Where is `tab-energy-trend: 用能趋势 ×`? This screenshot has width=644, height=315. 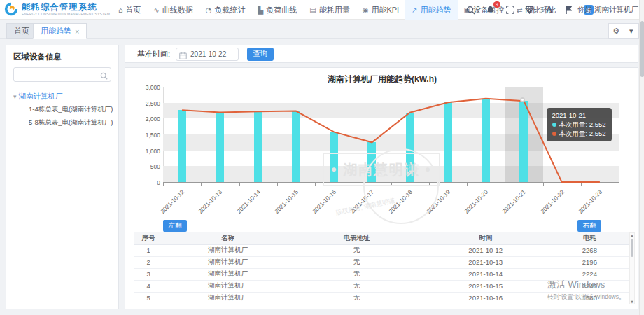 tab-energy-trend: 用能趋势 × is located at coordinates (60, 31).